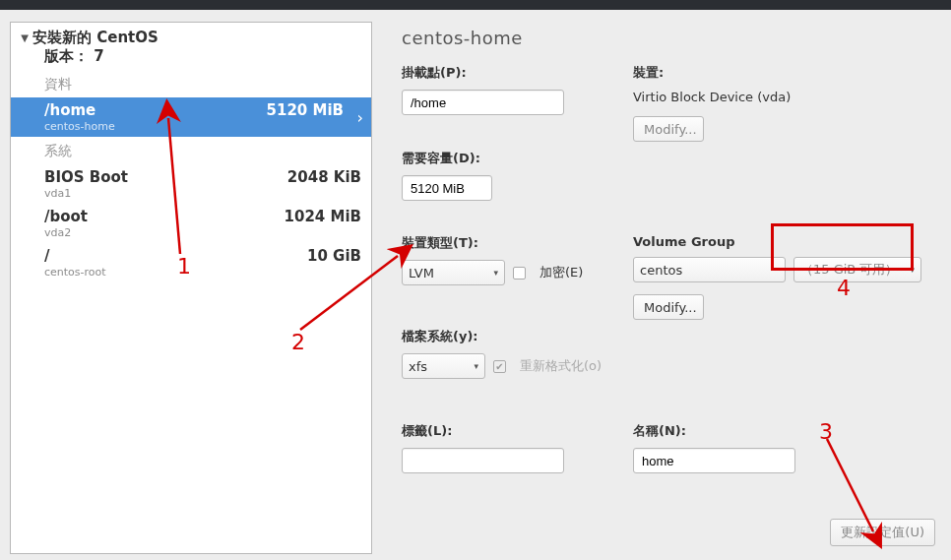  What do you see at coordinates (561, 273) in the screenshot?
I see `encrypt-label: 加密(E)` at bounding box center [561, 273].